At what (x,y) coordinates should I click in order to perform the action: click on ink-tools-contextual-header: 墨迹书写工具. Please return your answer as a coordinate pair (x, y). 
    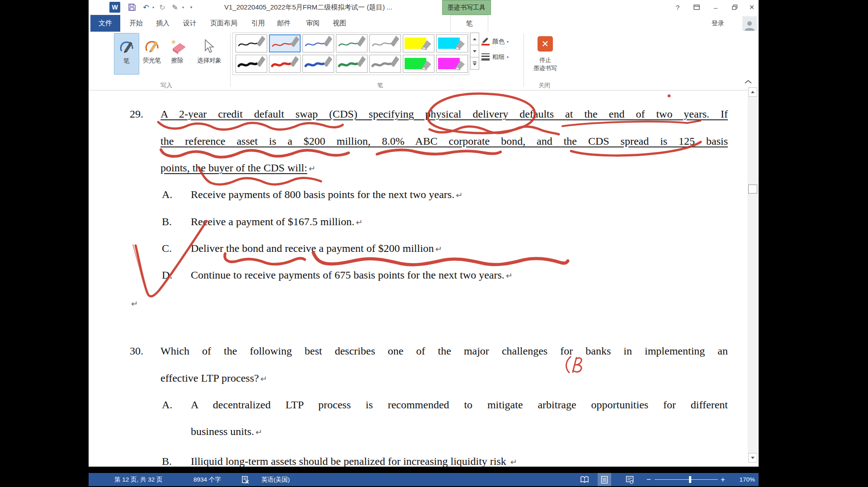
    Looking at the image, I should click on (467, 7).